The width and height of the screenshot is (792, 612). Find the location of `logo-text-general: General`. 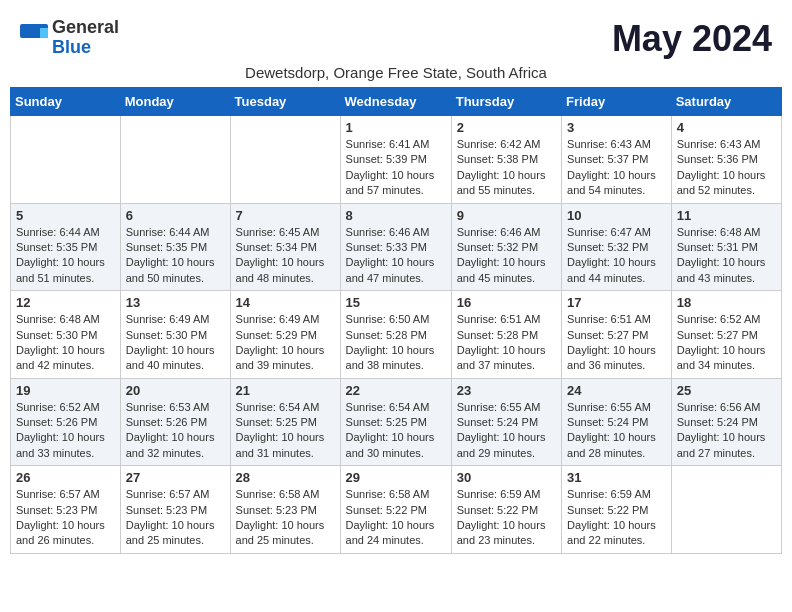

logo-text-general: General is located at coordinates (86, 28).